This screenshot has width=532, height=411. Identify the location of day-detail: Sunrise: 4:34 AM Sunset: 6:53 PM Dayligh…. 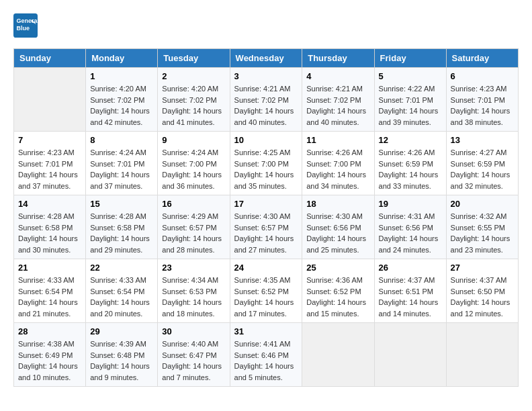
(193, 297).